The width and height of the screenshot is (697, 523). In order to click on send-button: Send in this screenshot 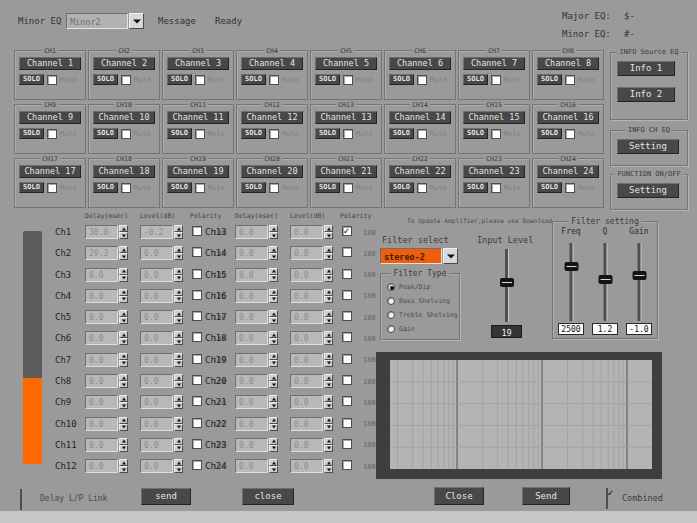, I will do `click(546, 496)`.